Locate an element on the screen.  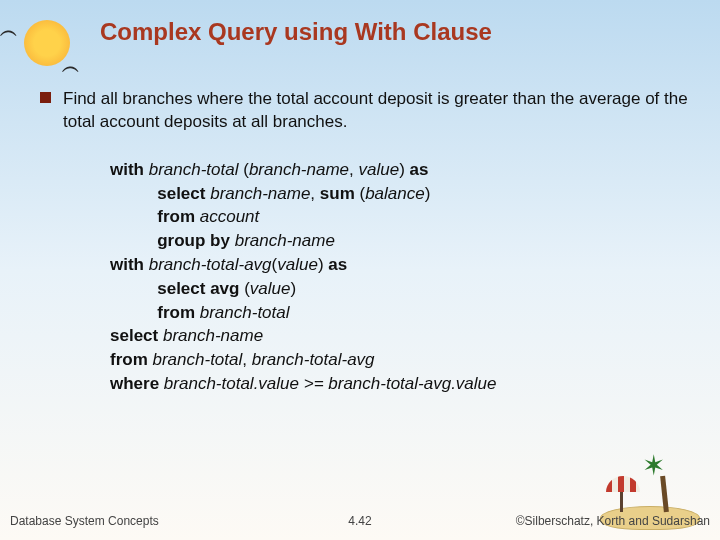
palm-leaves-icon: ✶ is located at coordinates (654, 466).